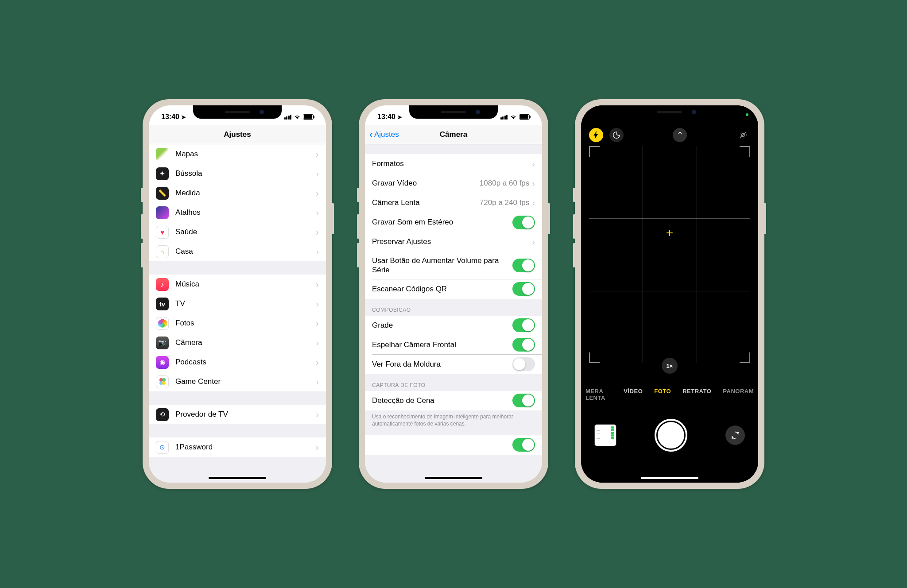 The image size is (907, 588). I want to click on row-label: Casa, so click(245, 251).